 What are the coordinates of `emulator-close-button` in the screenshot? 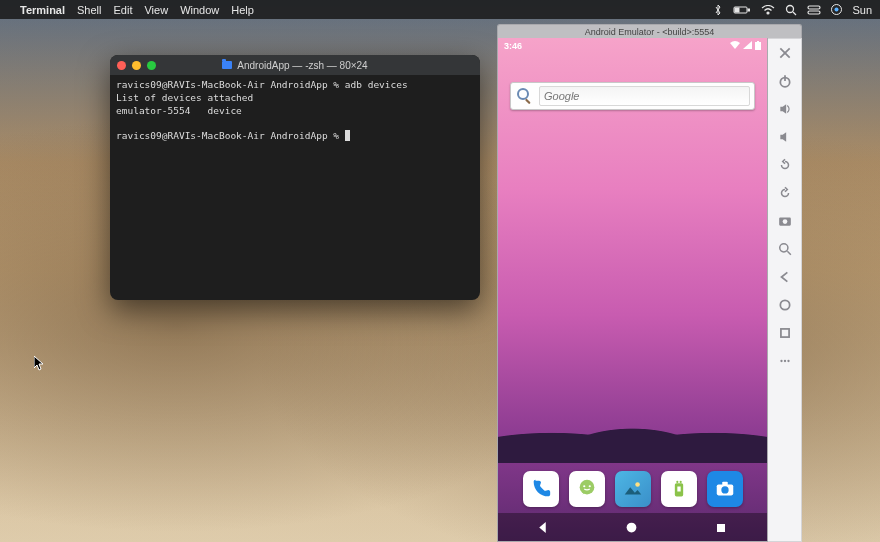 It's located at (785, 53).